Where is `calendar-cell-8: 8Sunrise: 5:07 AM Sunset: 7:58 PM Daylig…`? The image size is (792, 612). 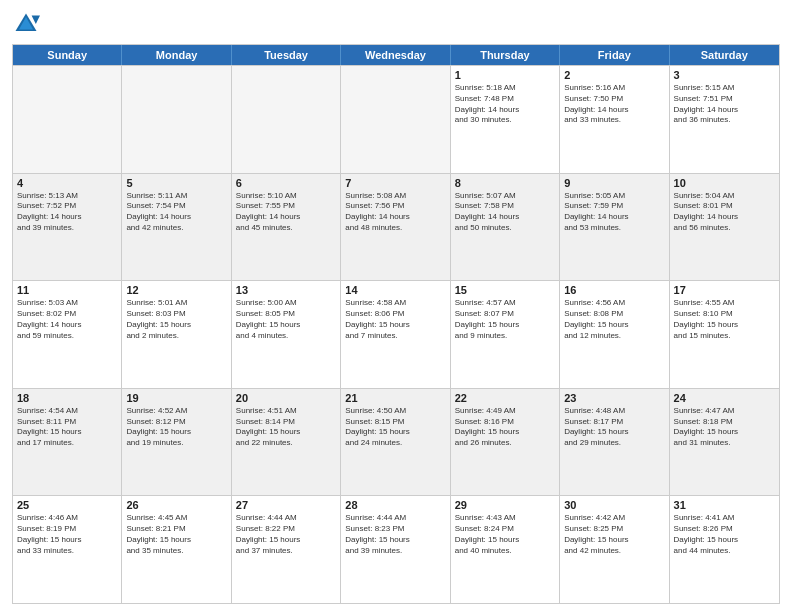
calendar-cell-8: 8Sunrise: 5:07 AM Sunset: 7:58 PM Daylig… is located at coordinates (506, 228).